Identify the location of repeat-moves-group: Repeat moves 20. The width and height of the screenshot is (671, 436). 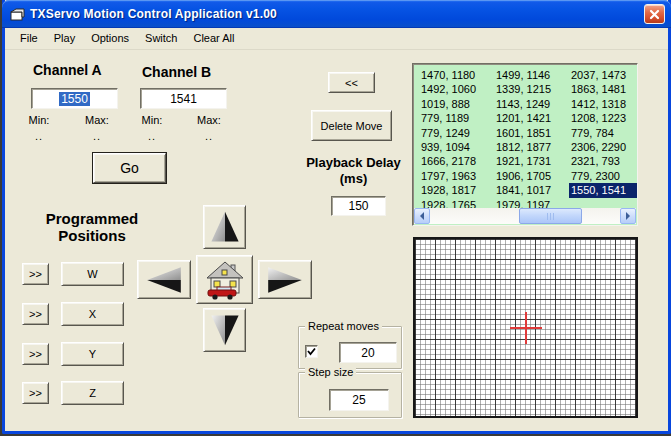
(350, 348).